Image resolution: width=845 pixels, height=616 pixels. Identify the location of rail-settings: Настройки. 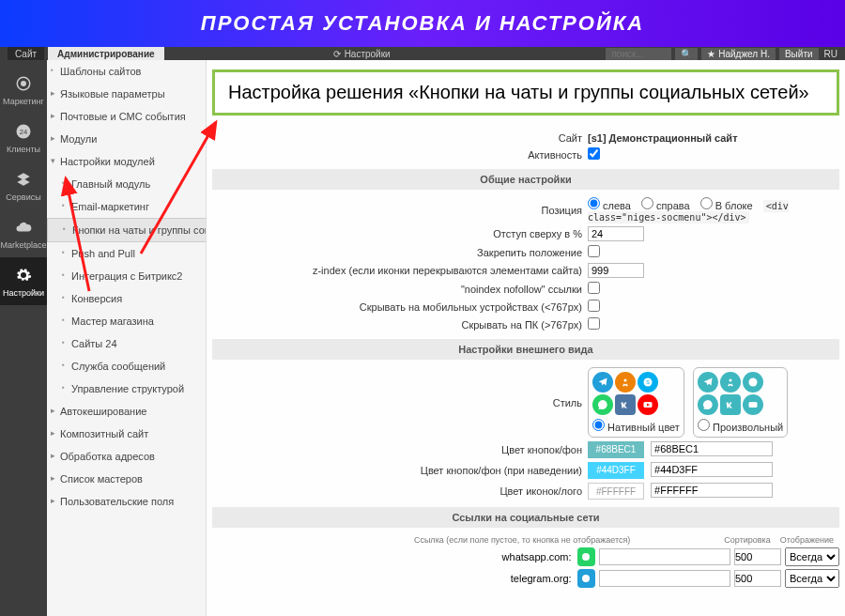
(23, 282).